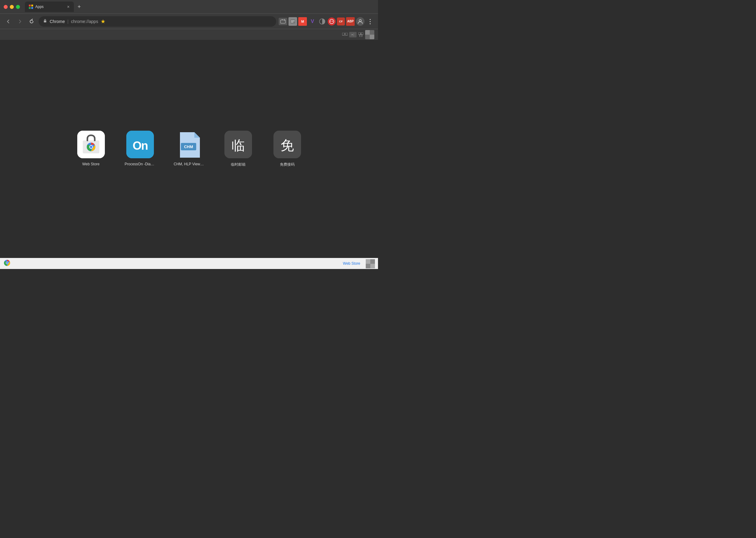 Image resolution: width=756 pixels, height=538 pixels. I want to click on toolbar-small-icon-2: ▸|, so click(353, 34).